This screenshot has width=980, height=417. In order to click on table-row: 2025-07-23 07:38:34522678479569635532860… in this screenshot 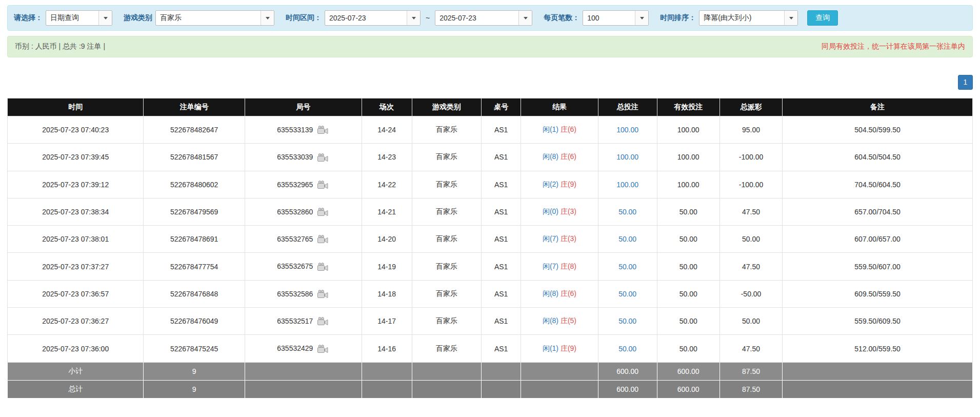, I will do `click(490, 211)`.